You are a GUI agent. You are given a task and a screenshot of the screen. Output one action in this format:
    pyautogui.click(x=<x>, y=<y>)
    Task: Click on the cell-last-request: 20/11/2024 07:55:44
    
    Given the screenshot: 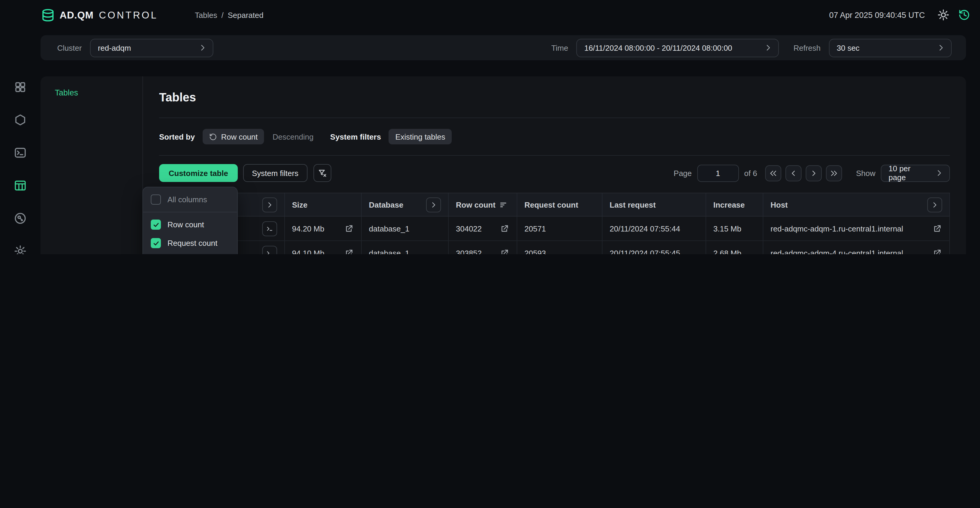 What is the action you would take?
    pyautogui.click(x=654, y=228)
    